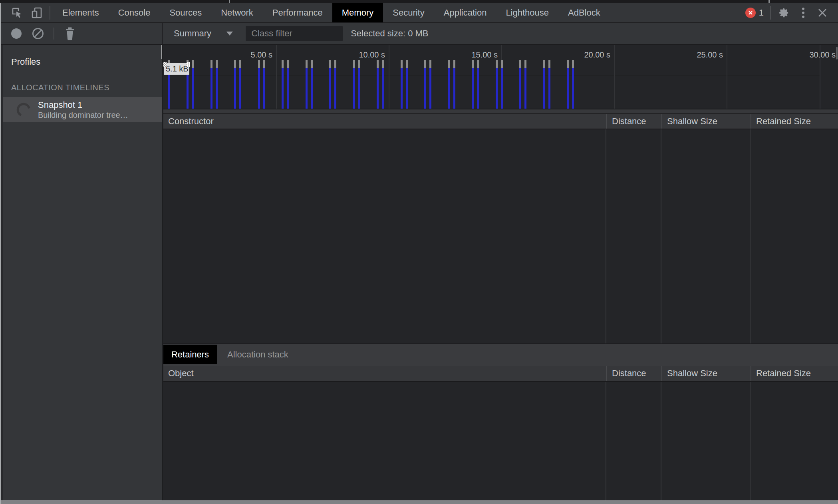 Image resolution: width=838 pixels, height=504 pixels. What do you see at coordinates (501, 77) in the screenshot?
I see `timeline-chart: 5.00 s10.00 s15.00 s20.00 s25.00 s30.00 …` at bounding box center [501, 77].